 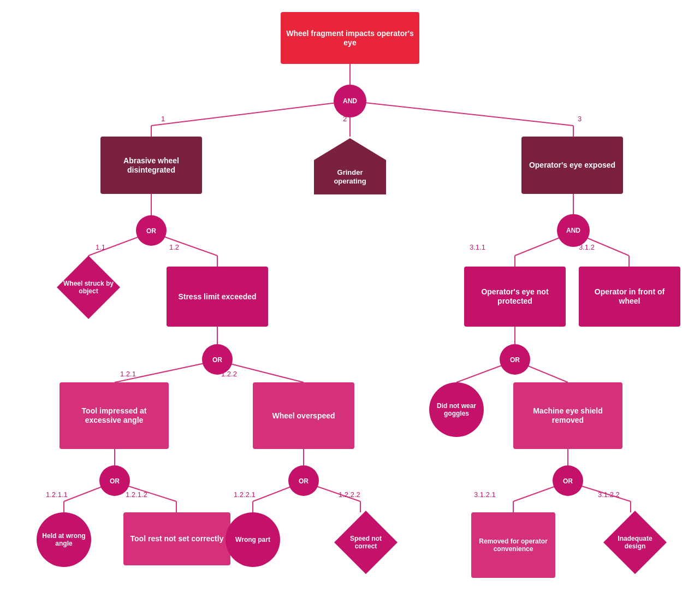 I want to click on top-event: Wheel fragment impacts operator's eye, so click(x=350, y=38).